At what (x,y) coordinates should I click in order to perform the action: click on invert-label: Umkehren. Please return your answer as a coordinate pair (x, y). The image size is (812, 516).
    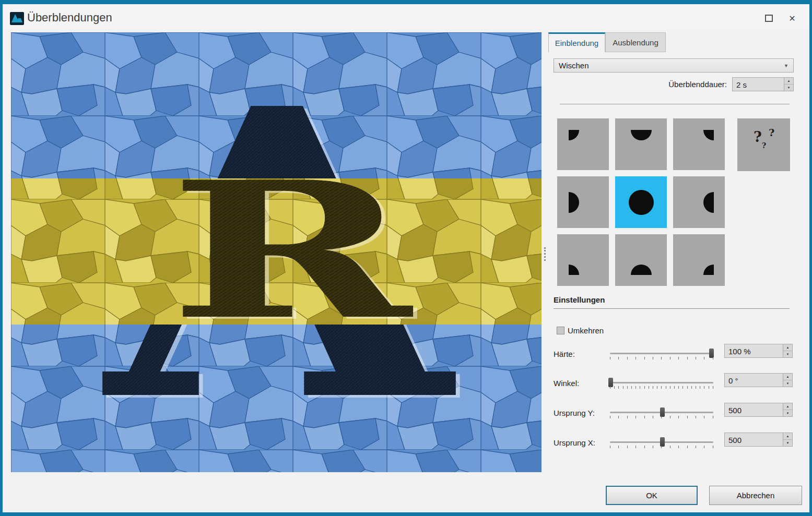
    Looking at the image, I should click on (586, 331).